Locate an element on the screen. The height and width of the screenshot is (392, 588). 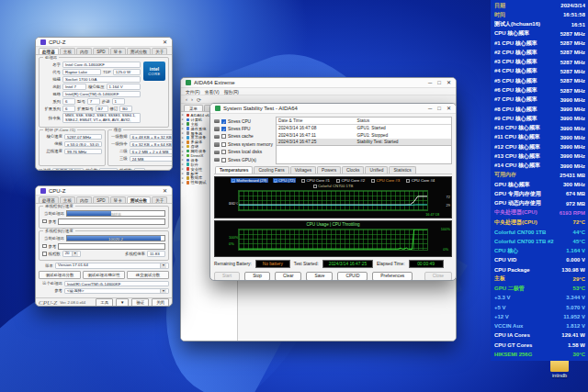
stress-option: ✓Stress FPU is located at coordinates (243, 129).